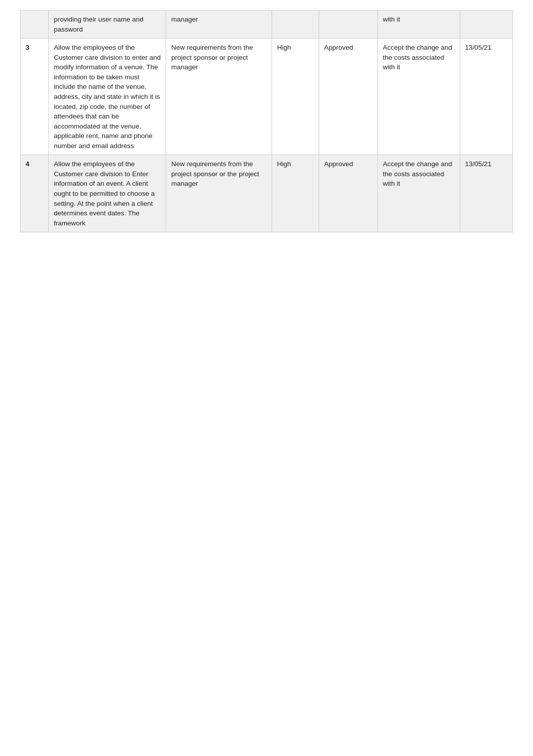 Image resolution: width=533 pixels, height=756 pixels. I want to click on row-status, so click(348, 25).